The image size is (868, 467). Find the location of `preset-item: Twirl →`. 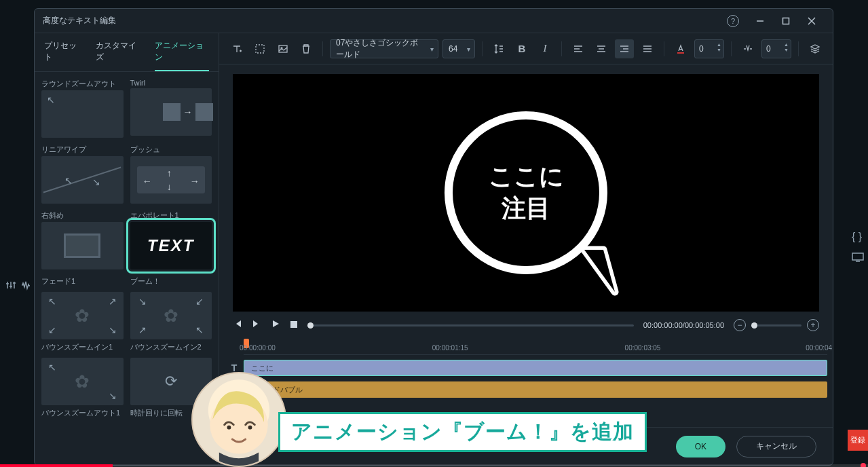

preset-item: Twirl → is located at coordinates (171, 107).